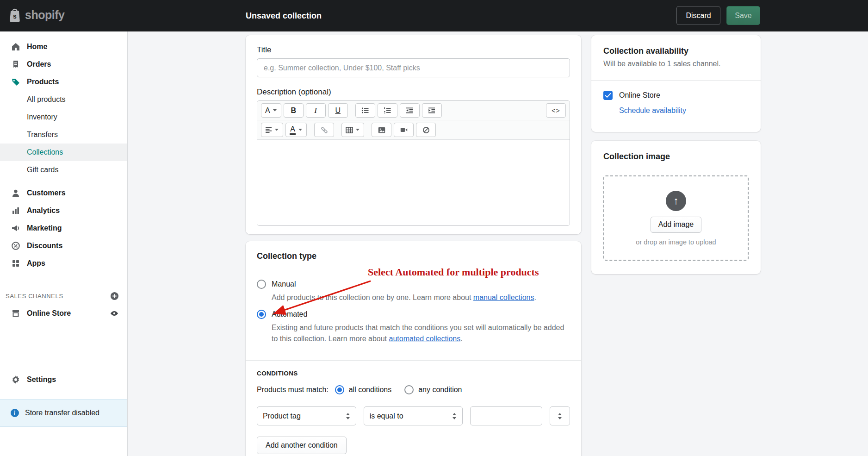 The height and width of the screenshot is (456, 868). Describe the element at coordinates (410, 110) in the screenshot. I see `outdent-button` at that location.